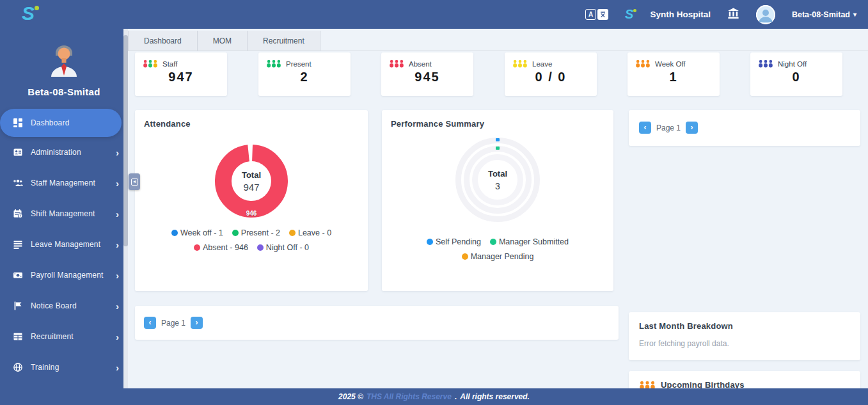 This screenshot has width=868, height=405. I want to click on donut-center-value: 947, so click(251, 187).